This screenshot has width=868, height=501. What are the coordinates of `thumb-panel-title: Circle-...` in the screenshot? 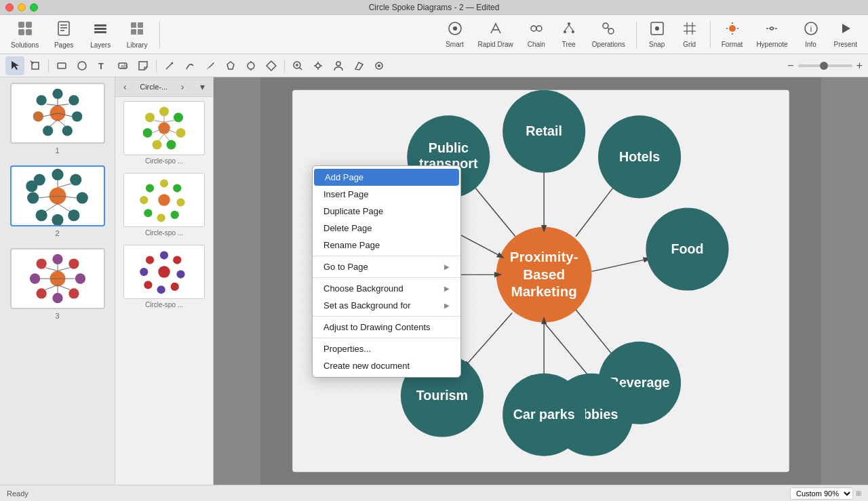 It's located at (153, 87).